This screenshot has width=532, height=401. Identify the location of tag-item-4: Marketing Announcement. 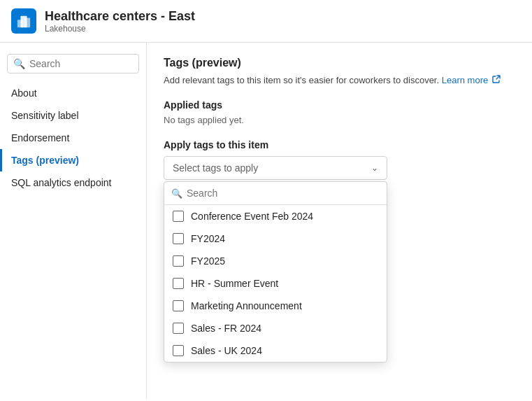
(275, 306).